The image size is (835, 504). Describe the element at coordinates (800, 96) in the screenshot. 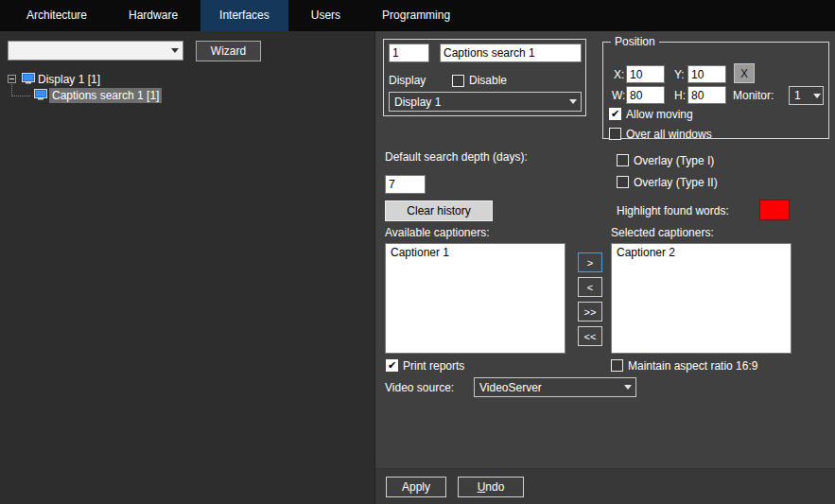

I see `monitor-select-value: 1` at that location.